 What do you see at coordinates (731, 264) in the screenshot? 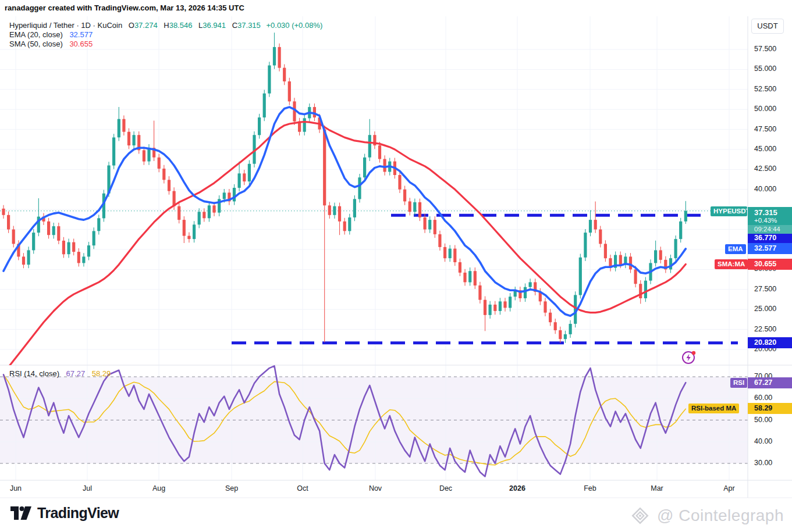
I see `sma-tag: SMA:MA` at bounding box center [731, 264].